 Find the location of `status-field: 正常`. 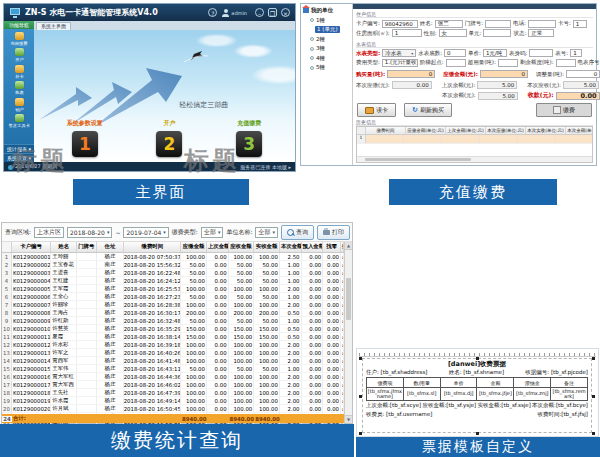

status-field: 正常 is located at coordinates (541, 33).